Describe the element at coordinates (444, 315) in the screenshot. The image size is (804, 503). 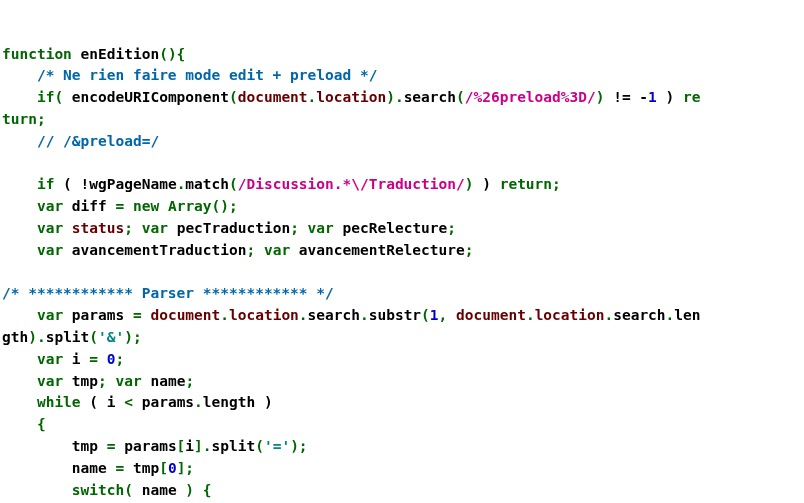
I see `punct: ,` at that location.